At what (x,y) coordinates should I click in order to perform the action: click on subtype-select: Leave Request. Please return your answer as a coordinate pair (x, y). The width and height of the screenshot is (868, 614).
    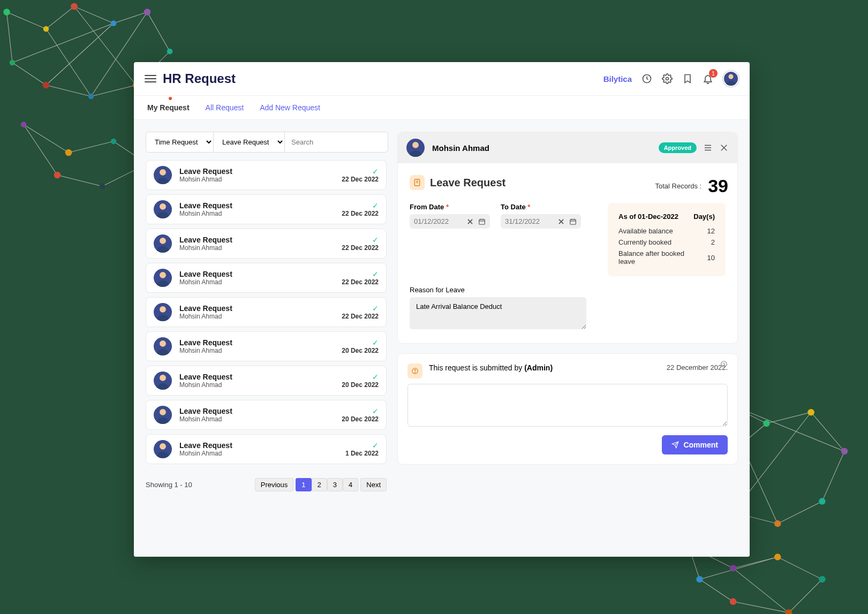
    Looking at the image, I should click on (250, 142).